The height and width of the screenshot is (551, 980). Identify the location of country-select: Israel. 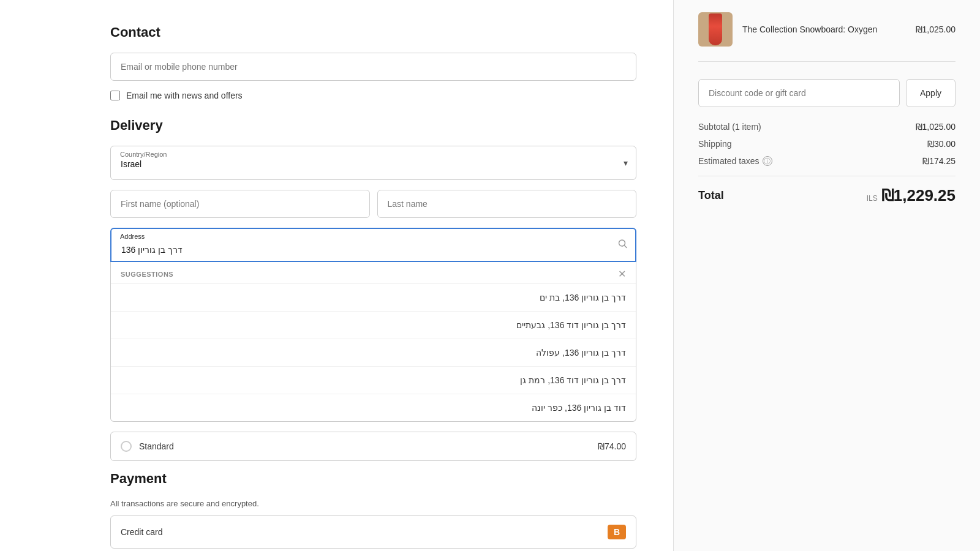
(374, 163).